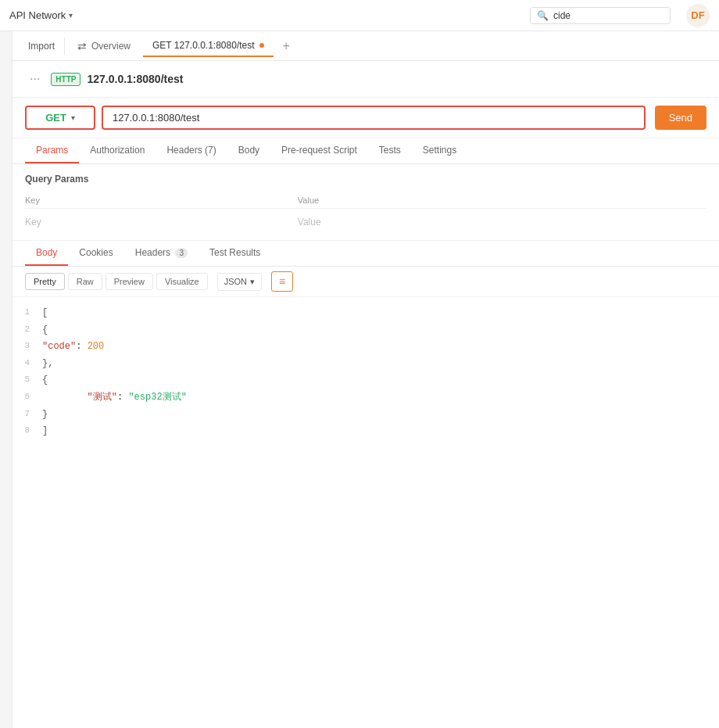 This screenshot has width=719, height=728. I want to click on view-preview-button: Preview, so click(130, 282).